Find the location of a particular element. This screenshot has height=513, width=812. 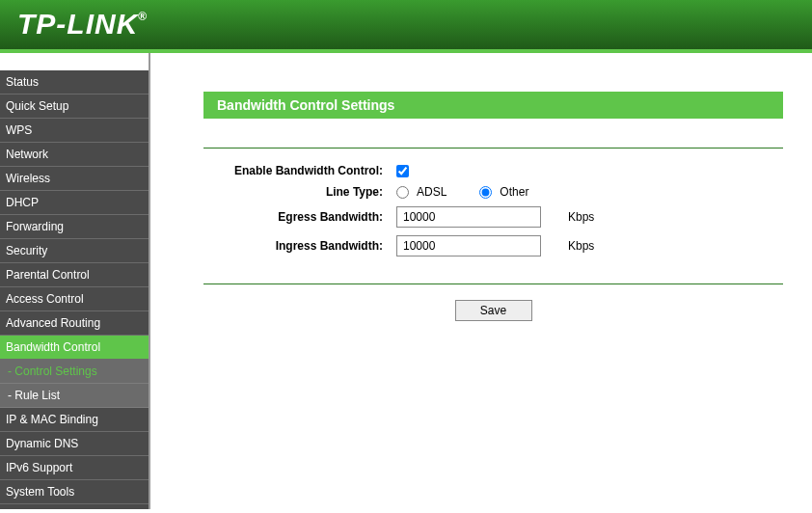

enable-bandwidth-checkbox is located at coordinates (403, 172).